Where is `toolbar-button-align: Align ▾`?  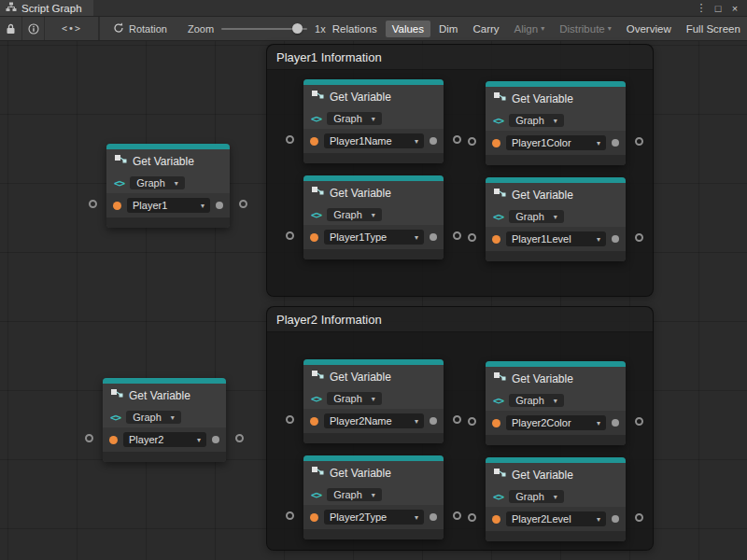 toolbar-button-align: Align ▾ is located at coordinates (530, 29).